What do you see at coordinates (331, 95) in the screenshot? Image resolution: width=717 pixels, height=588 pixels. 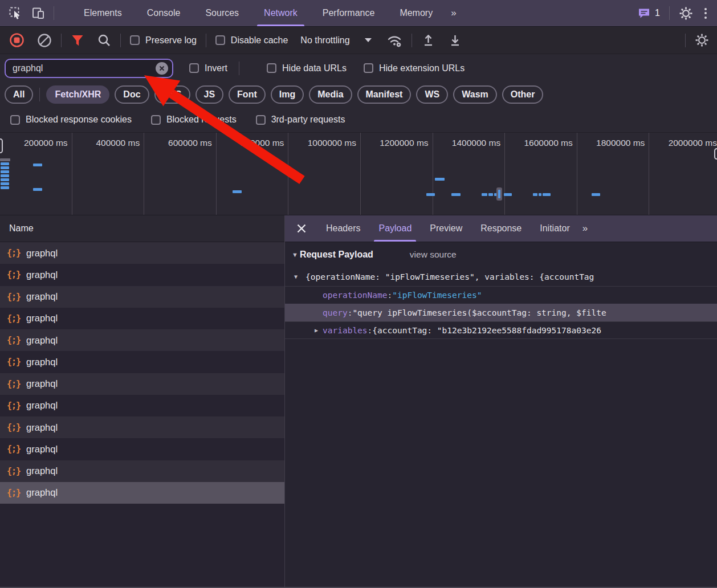 I see `filter-chip-media: Media` at bounding box center [331, 95].